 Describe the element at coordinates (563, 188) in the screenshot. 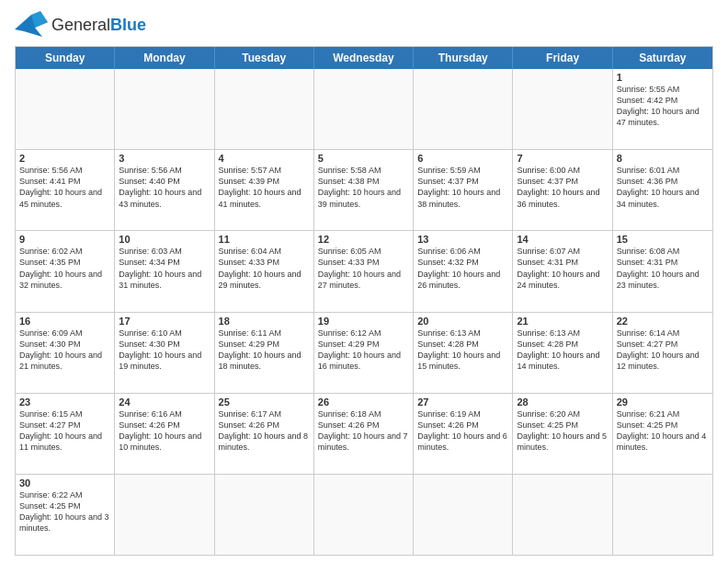

I see `cell-info: Sunrise: 6:00 AM Sunset: 4:37 PM Dayligh…` at that location.